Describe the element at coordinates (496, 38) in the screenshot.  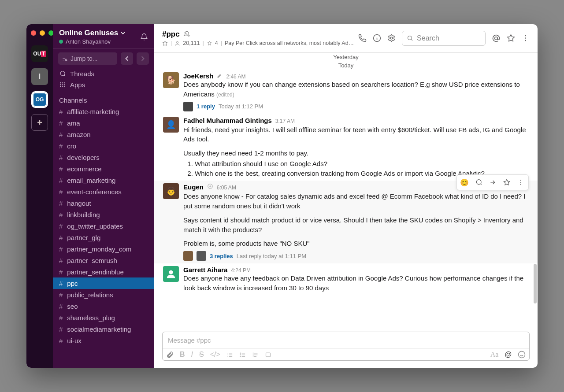
I see `mentions-icon` at that location.